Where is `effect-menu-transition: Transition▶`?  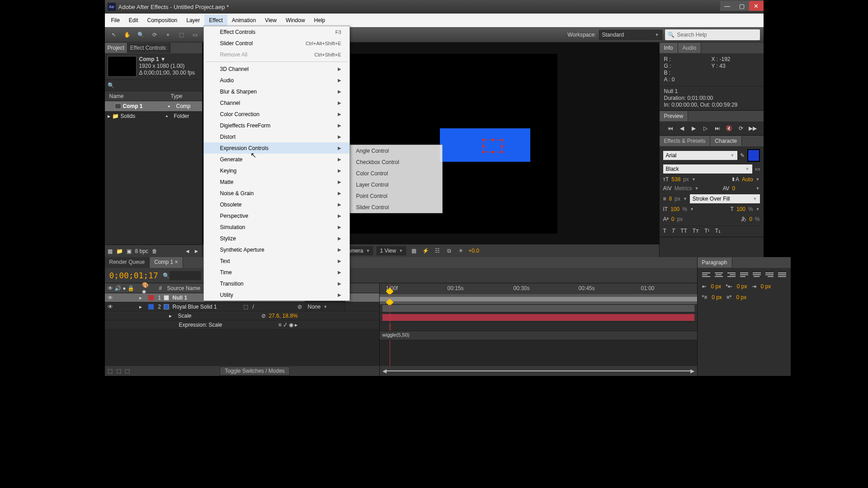
effect-menu-transition: Transition▶ is located at coordinates (277, 284).